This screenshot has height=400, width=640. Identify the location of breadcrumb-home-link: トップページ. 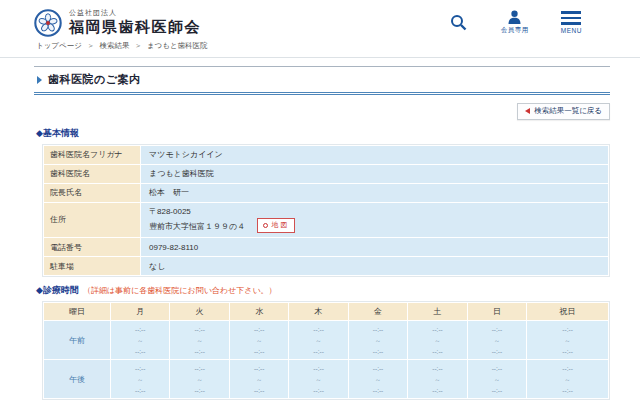
(59, 46).